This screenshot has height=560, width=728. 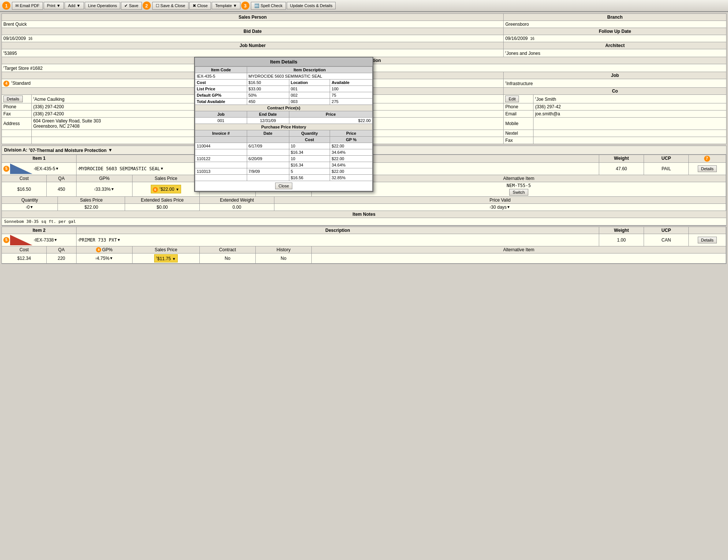 What do you see at coordinates (284, 124) in the screenshot?
I see `item-details-popup: Item Details Item Code Item Description …` at bounding box center [284, 124].